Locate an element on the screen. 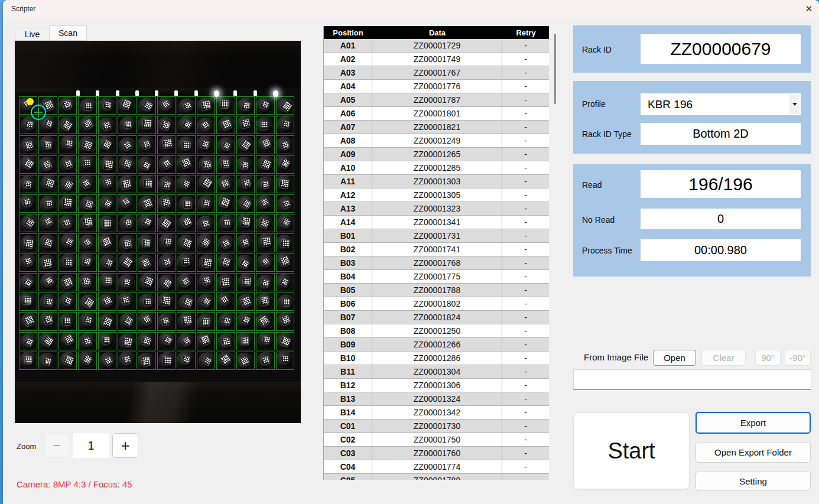 Image resolution: width=819 pixels, height=504 pixels. open-export-folder-button: Open Export Folder is located at coordinates (753, 453).